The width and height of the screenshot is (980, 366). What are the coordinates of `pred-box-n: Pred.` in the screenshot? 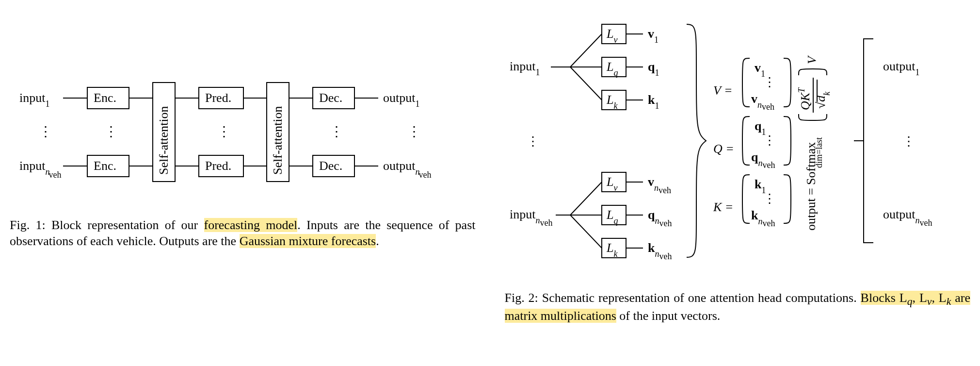 It's located at (218, 166).